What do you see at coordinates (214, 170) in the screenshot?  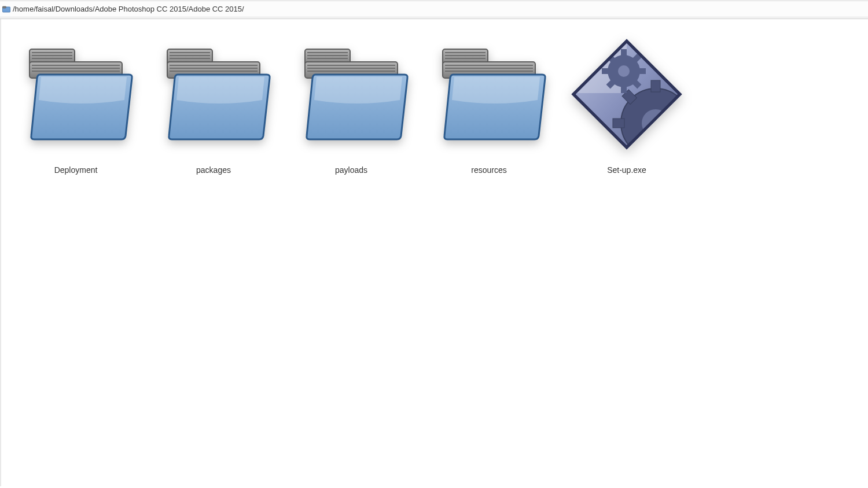 I see `file-label: packages` at bounding box center [214, 170].